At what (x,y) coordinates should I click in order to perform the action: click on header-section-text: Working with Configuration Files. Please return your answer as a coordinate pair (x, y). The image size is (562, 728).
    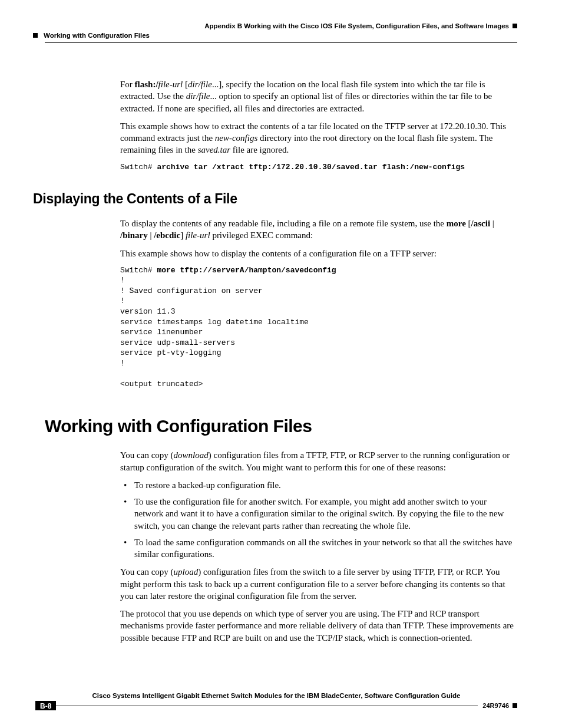
    Looking at the image, I should click on (97, 35).